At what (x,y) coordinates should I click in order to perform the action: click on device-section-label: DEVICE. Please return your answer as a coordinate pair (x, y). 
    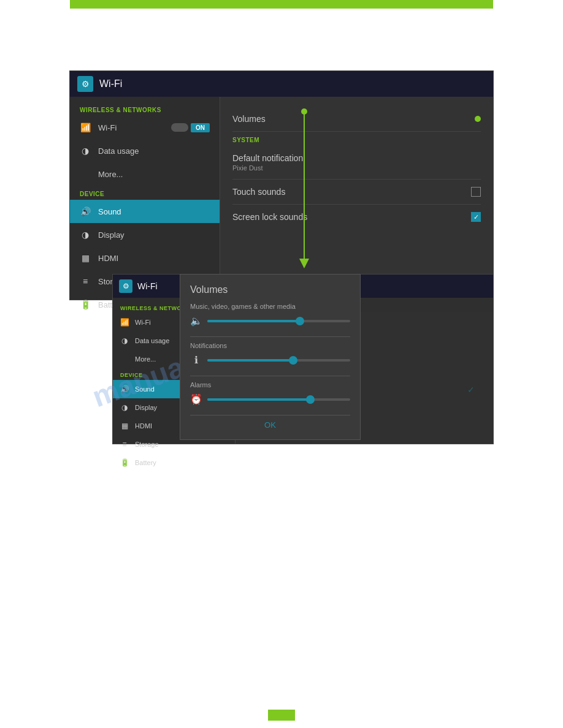
    Looking at the image, I should click on (145, 192).